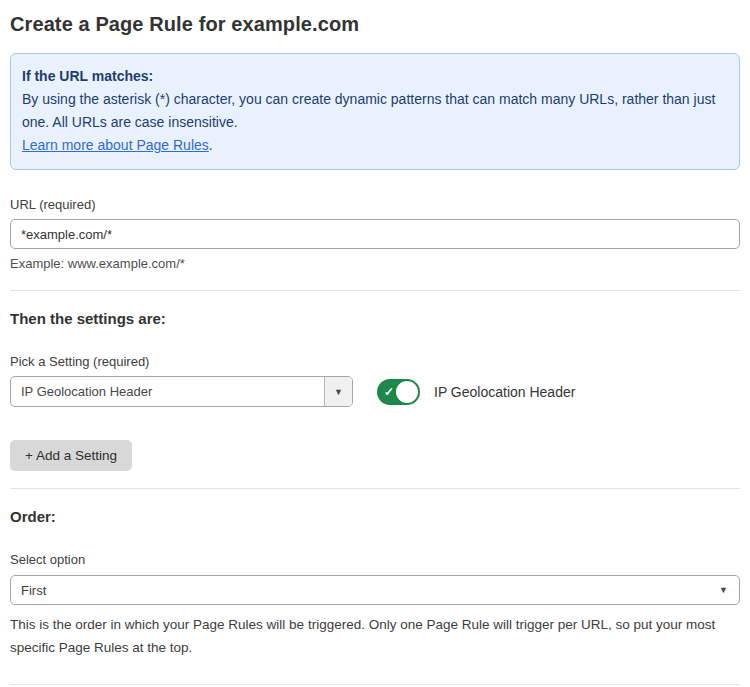 This screenshot has height=687, width=750. Describe the element at coordinates (338, 392) in the screenshot. I see `setting-select-arrow-button: ▼` at that location.